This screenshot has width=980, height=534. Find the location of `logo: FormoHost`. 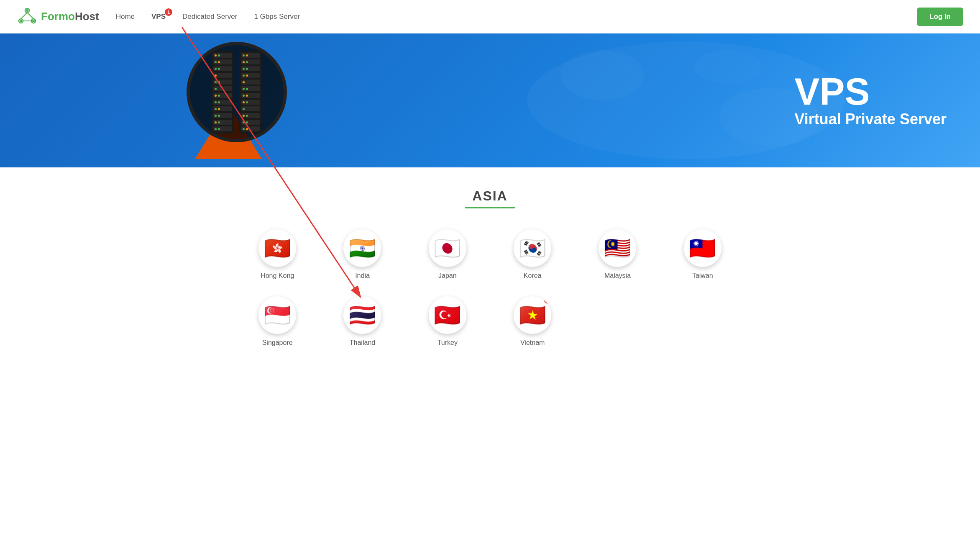

logo: FormoHost is located at coordinates (58, 17).